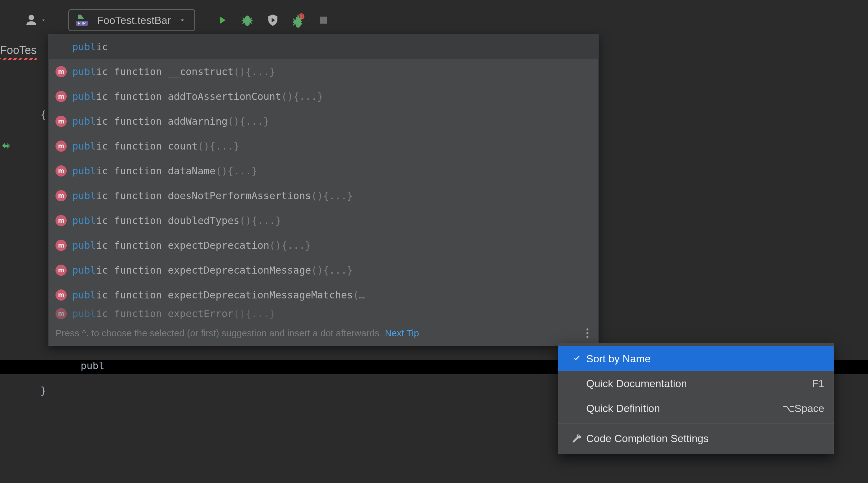 This screenshot has width=868, height=483. Describe the element at coordinates (36, 20) in the screenshot. I see `vcs-user-dropdown` at that location.